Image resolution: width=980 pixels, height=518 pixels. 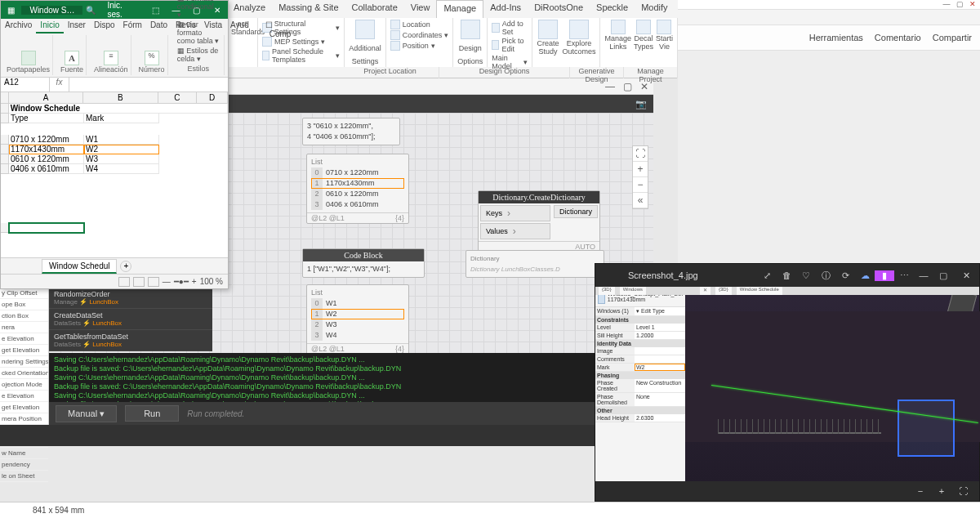 What do you see at coordinates (158, 26) in the screenshot?
I see `menu-datos: Dato` at bounding box center [158, 26].